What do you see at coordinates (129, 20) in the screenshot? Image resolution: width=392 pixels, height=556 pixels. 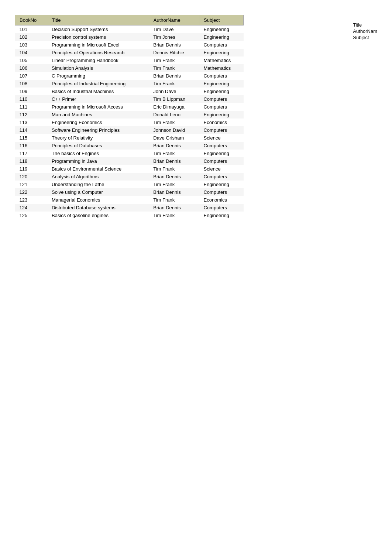 I see `table-header-row: BookNo Title AuthorName Subject` at bounding box center [129, 20].